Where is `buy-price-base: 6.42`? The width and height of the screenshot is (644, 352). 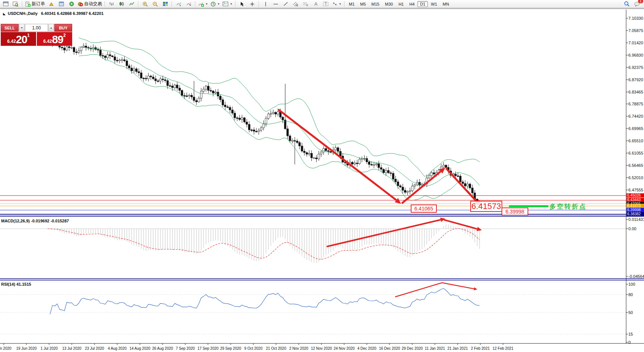 buy-price-base: 6.42 is located at coordinates (48, 41).